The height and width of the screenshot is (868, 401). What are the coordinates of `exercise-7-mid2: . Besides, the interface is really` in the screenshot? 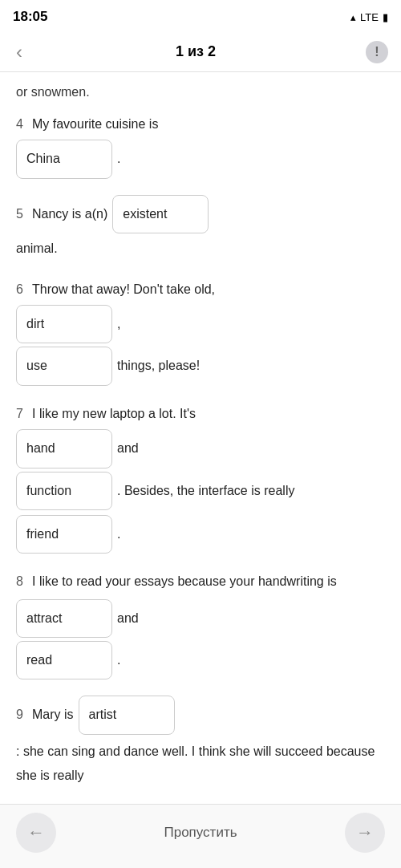 It's located at (205, 491).